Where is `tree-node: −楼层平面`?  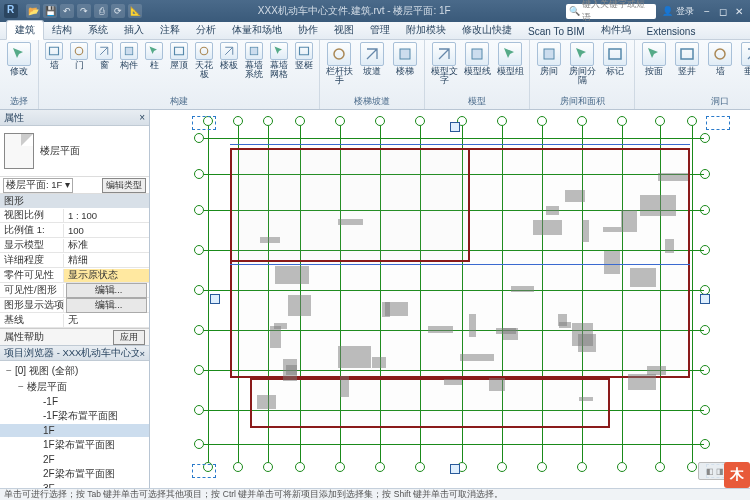 tree-node: −楼层平面 is located at coordinates (74, 387).